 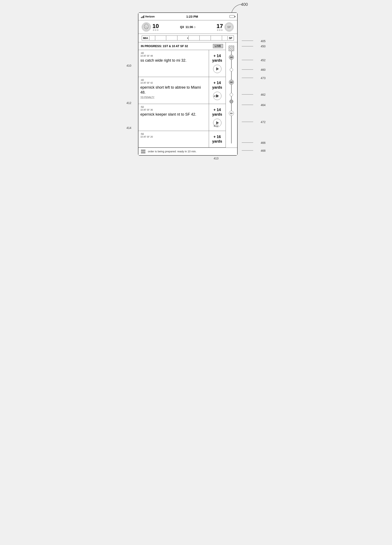 What do you see at coordinates (192, 16) in the screenshot?
I see `time-display: 1:23 PM` at bounding box center [192, 16].